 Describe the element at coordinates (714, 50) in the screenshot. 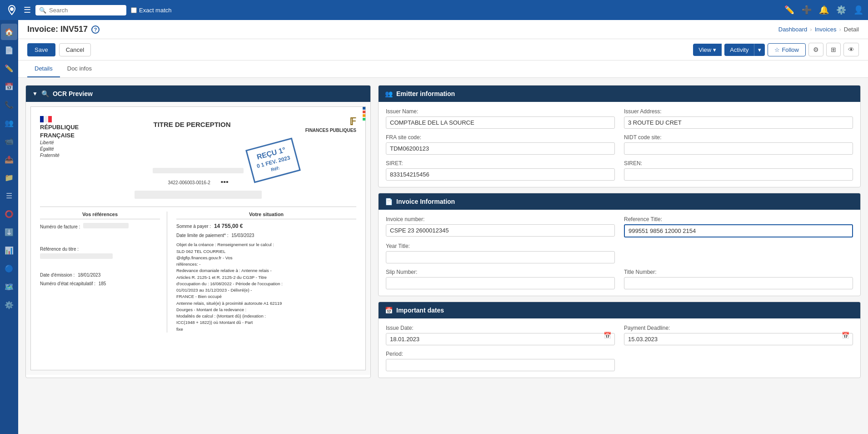

I see `view-caret-icon: ▾` at that location.